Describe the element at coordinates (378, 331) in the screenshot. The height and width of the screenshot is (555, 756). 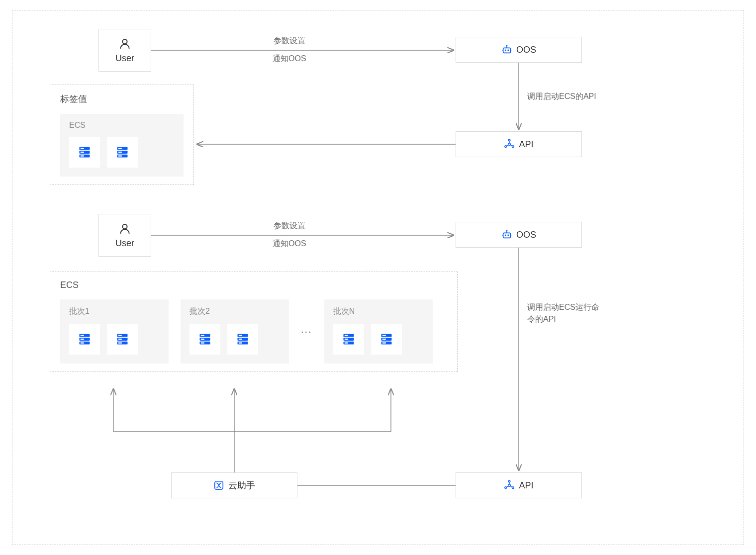
I see `batch-n: 批次N` at that location.